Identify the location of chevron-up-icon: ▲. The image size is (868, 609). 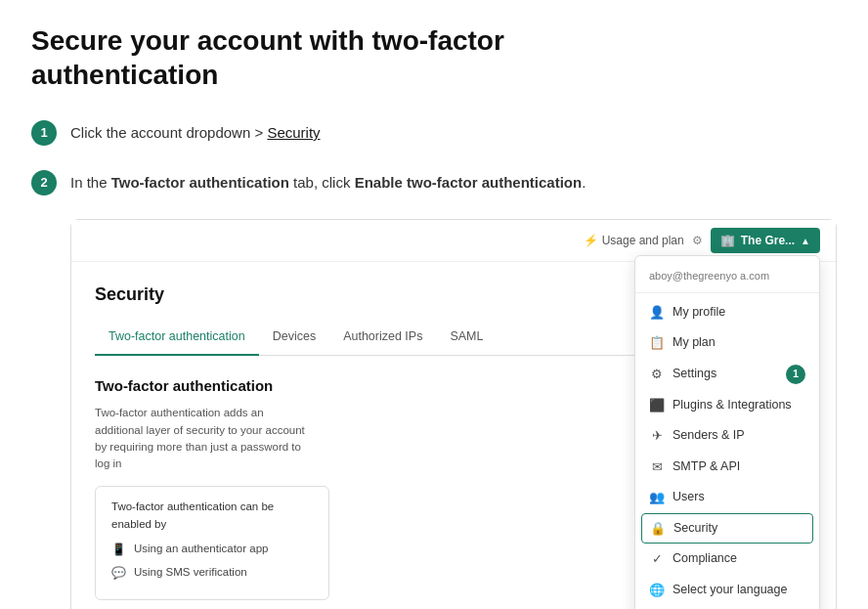
(805, 240).